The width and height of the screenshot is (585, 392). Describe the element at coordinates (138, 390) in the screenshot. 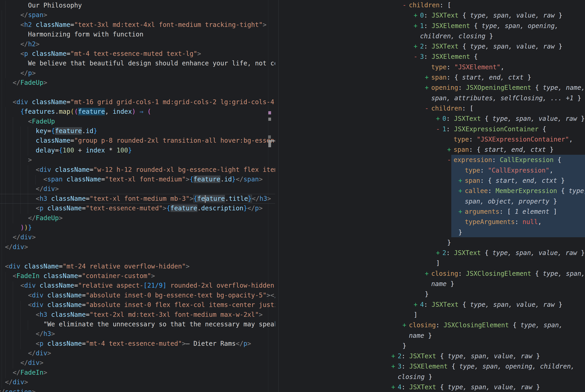

I see `code-line: </section>` at that location.